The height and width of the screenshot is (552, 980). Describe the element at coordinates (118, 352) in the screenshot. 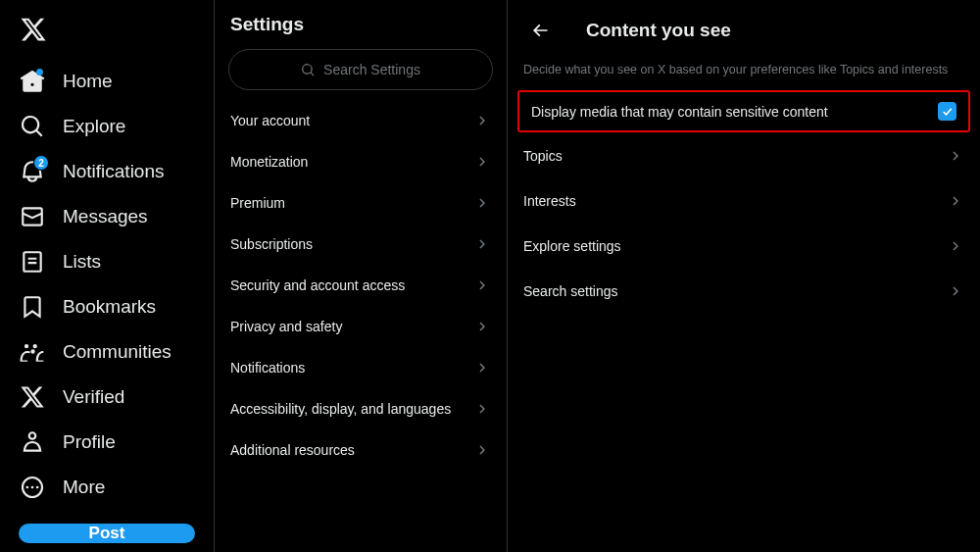

I see `nav-label: Communities` at that location.